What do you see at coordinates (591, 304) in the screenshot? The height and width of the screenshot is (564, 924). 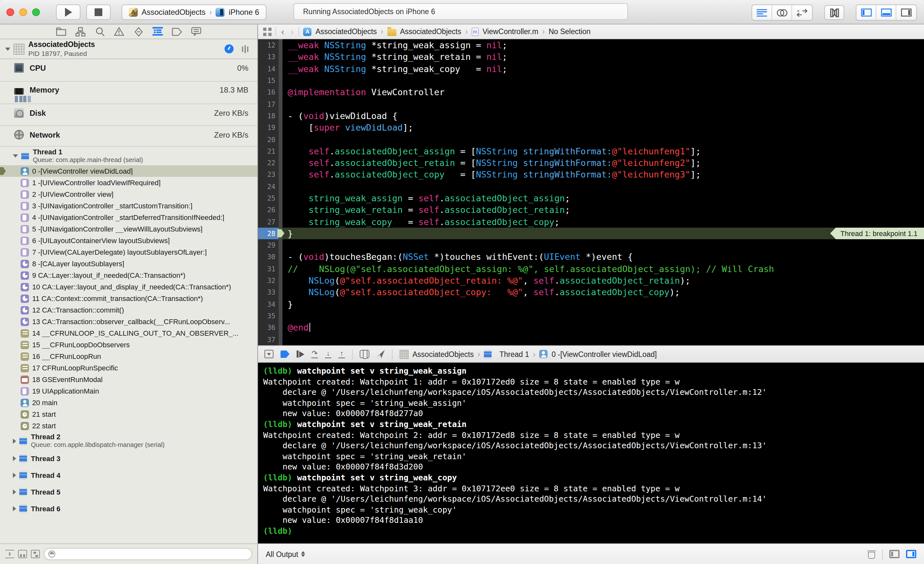 I see `code-line: 34 }` at bounding box center [591, 304].